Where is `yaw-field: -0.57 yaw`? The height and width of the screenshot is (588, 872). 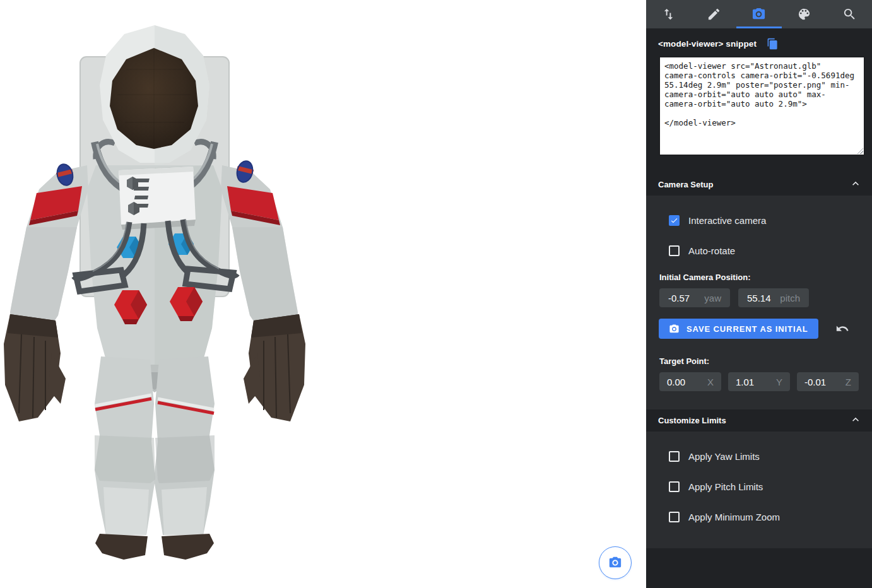
yaw-field: -0.57 yaw is located at coordinates (695, 298).